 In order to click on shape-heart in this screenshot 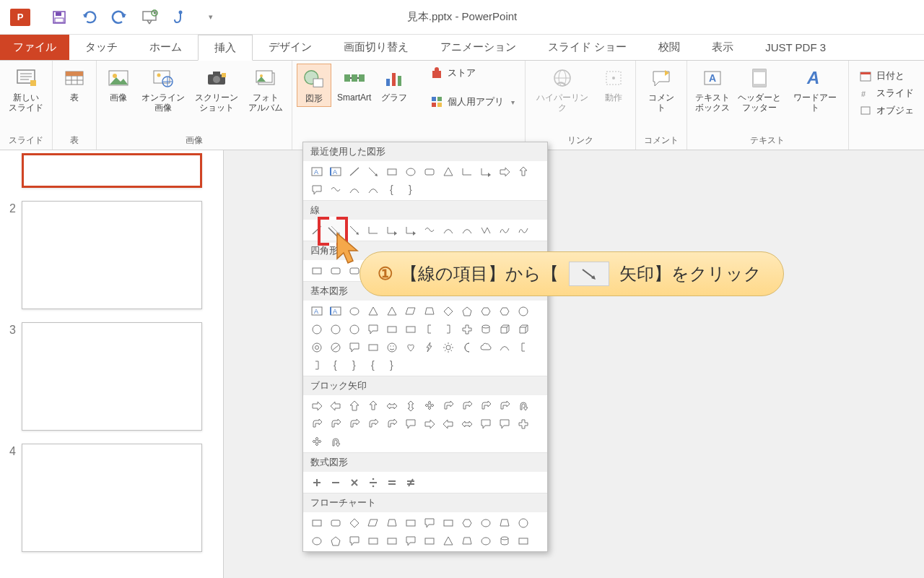, I will do `click(411, 347)`.